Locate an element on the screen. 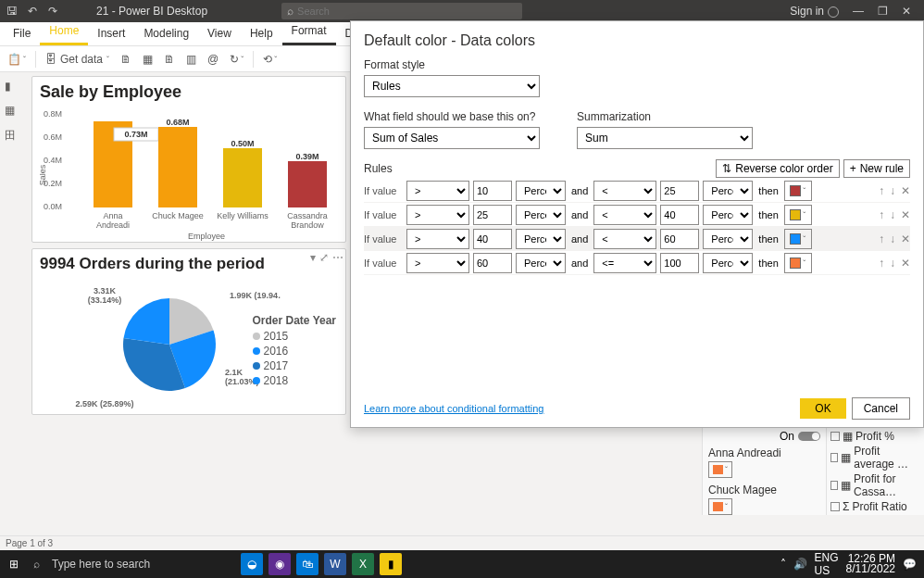 The width and height of the screenshot is (924, 578). app-icon: ◉ is located at coordinates (280, 564).